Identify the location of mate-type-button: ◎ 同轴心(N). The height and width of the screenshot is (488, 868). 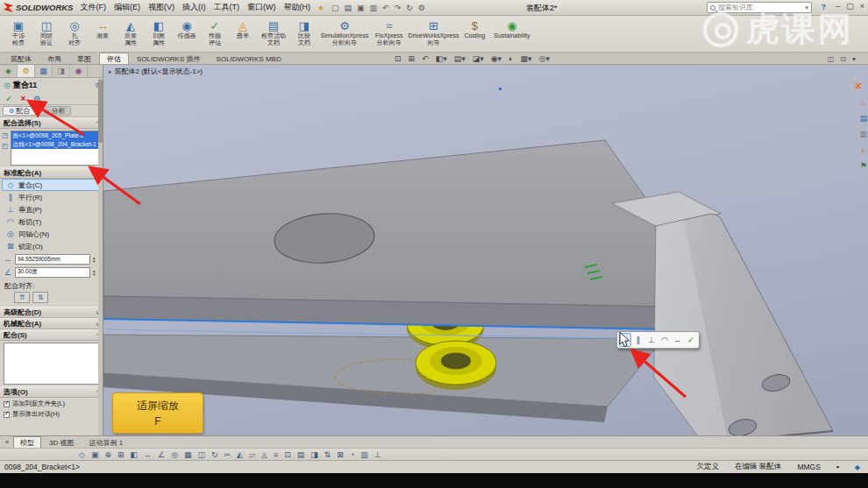
(51, 234).